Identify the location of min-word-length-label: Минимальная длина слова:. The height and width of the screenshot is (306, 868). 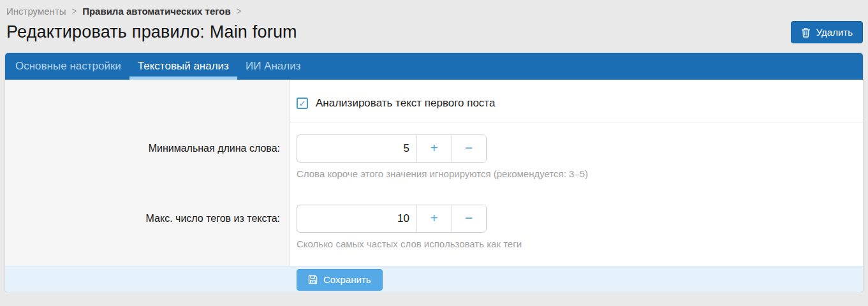
(147, 157).